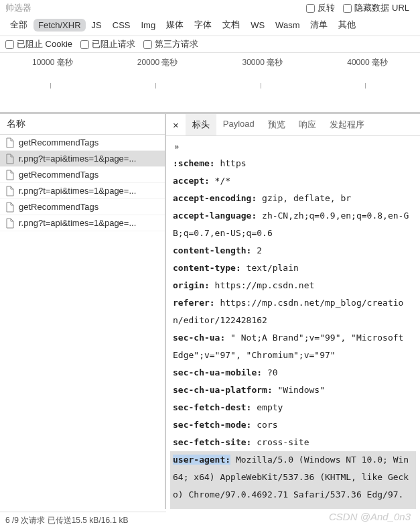  I want to click on filter-tab-css: CSS, so click(122, 25).